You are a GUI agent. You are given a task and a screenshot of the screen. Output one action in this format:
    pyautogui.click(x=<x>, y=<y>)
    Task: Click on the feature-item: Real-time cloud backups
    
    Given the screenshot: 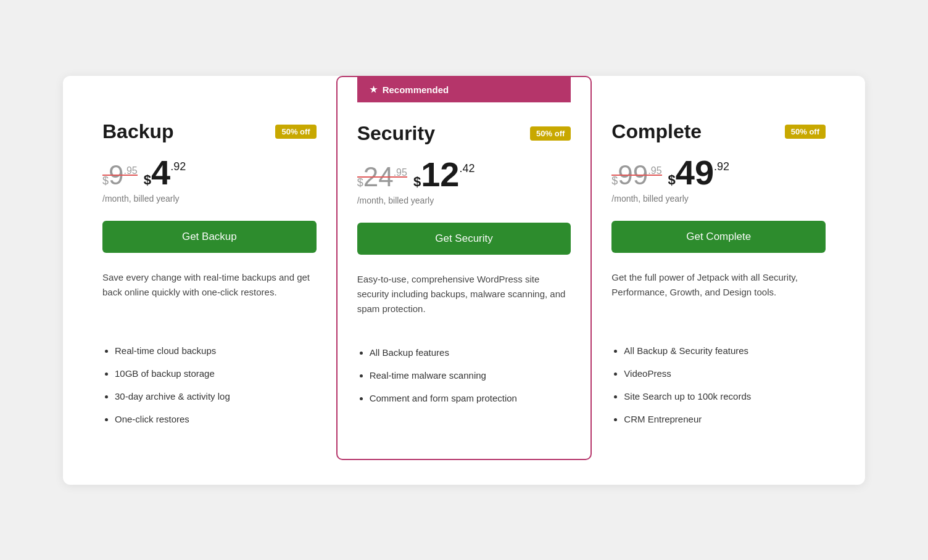 What is the action you would take?
    pyautogui.click(x=216, y=350)
    